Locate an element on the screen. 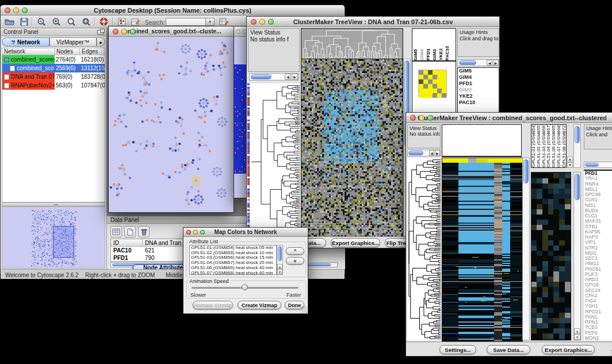 This screenshot has height=364, width=612. gene-label: PFD1 is located at coordinates (479, 84).